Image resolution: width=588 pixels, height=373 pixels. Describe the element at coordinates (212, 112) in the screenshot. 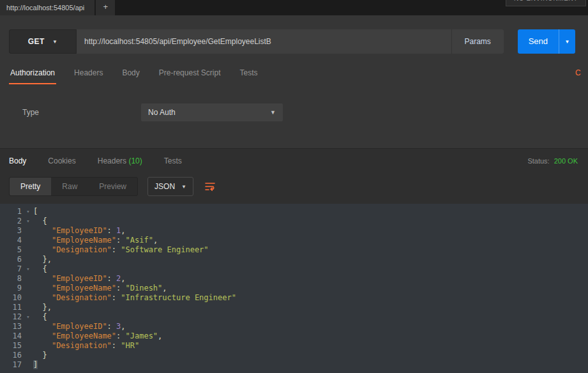

I see `auth-type-dropdown: No Auth ▼` at that location.